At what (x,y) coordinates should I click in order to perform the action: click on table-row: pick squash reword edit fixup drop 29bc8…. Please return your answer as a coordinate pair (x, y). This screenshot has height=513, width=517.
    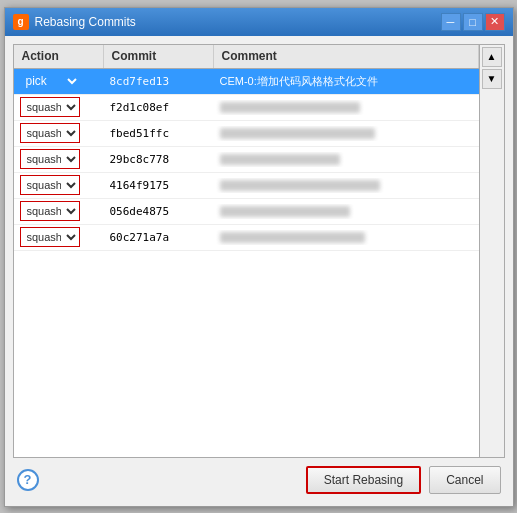
    Looking at the image, I should click on (246, 160).